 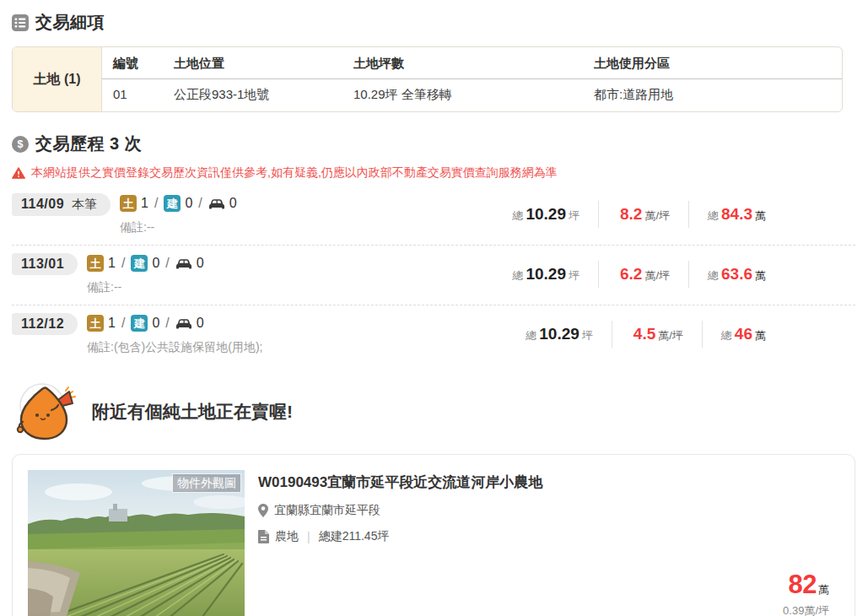 What do you see at coordinates (263, 511) in the screenshot?
I see `map-pin-icon` at bounding box center [263, 511].